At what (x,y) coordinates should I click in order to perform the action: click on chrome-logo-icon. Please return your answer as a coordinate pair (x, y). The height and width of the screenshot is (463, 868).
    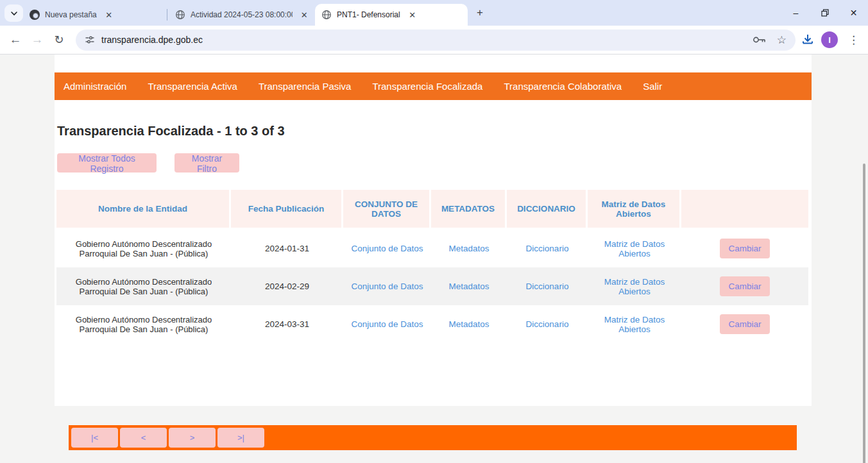
    Looking at the image, I should click on (35, 15).